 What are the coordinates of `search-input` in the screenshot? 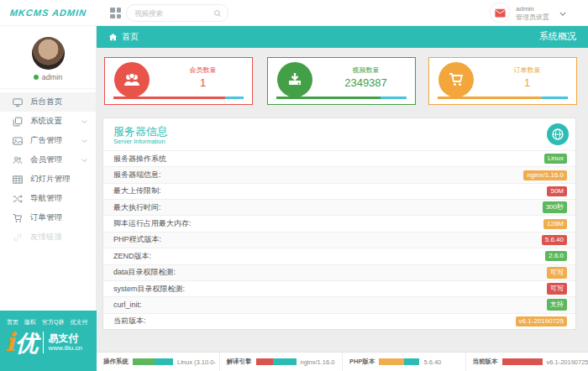 It's located at (173, 13).